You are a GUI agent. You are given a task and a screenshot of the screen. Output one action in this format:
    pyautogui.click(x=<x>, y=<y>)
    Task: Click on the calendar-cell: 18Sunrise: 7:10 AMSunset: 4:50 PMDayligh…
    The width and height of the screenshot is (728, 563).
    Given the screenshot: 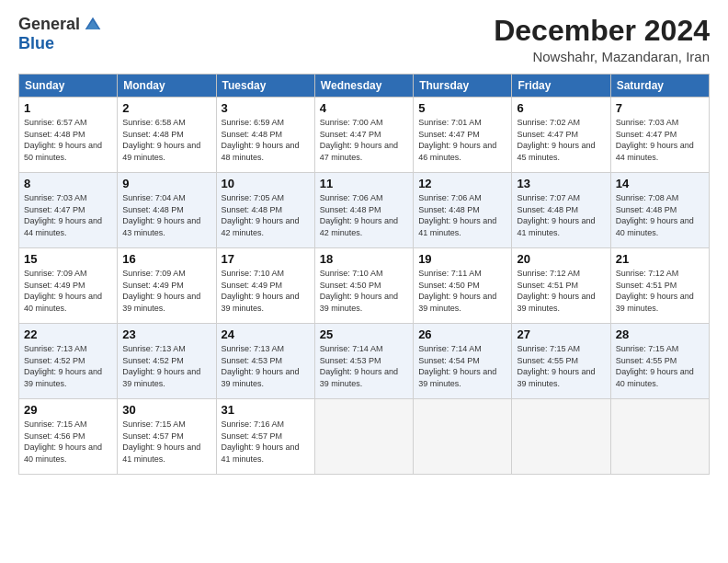 What is the action you would take?
    pyautogui.click(x=364, y=286)
    